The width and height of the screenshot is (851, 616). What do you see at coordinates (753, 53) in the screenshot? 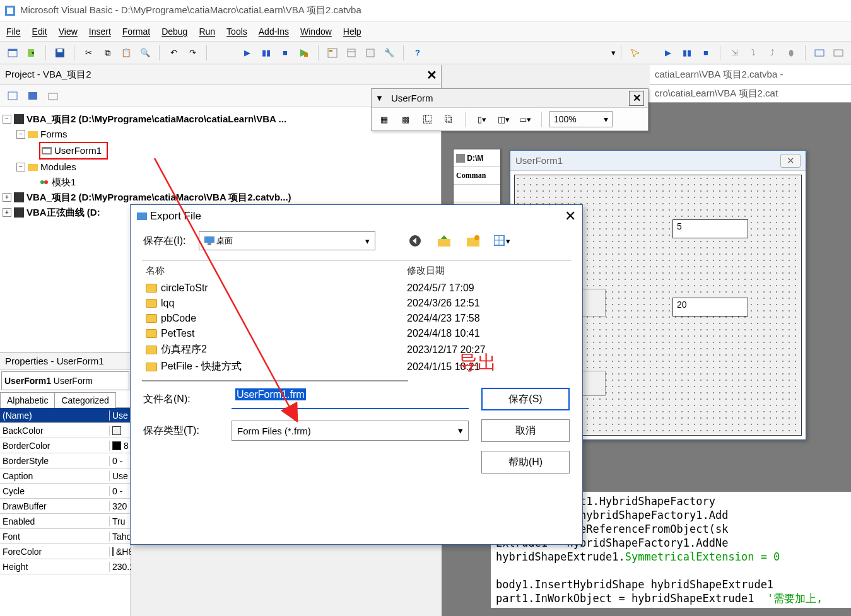
I see `step-over-button: ⤵` at bounding box center [753, 53].